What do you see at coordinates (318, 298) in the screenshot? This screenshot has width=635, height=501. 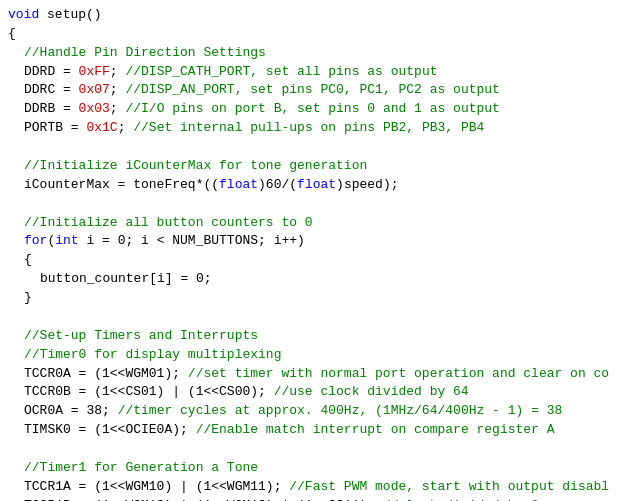 I see `code-line-16: }` at bounding box center [318, 298].